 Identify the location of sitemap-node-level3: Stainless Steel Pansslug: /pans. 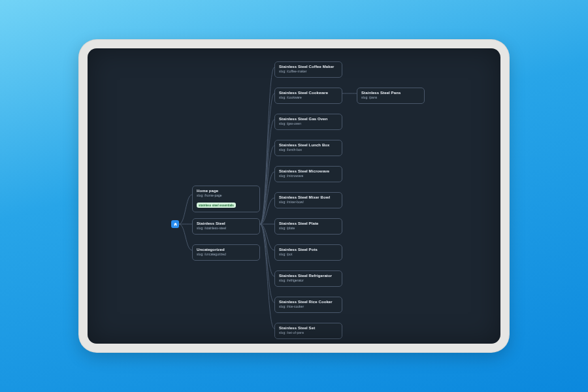
(391, 95).